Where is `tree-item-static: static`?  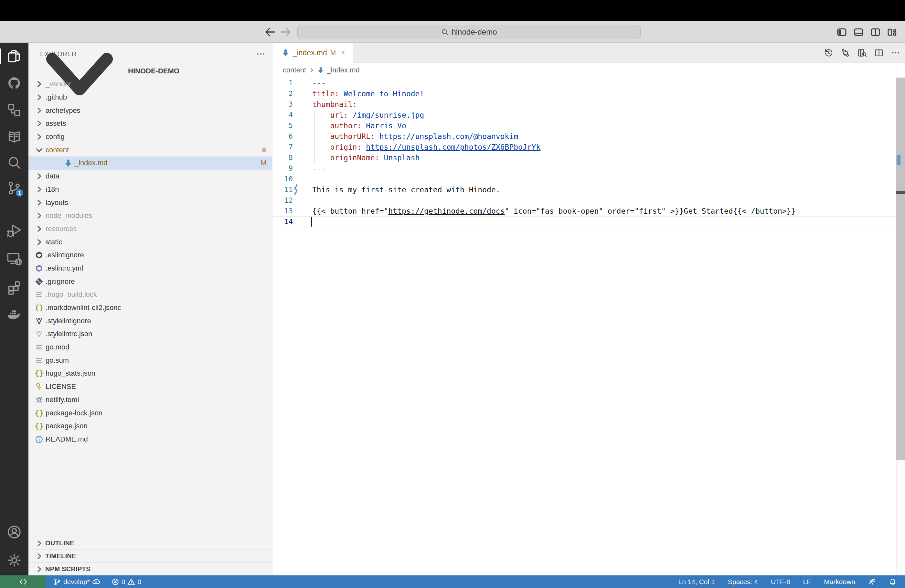 tree-item-static: static is located at coordinates (151, 242).